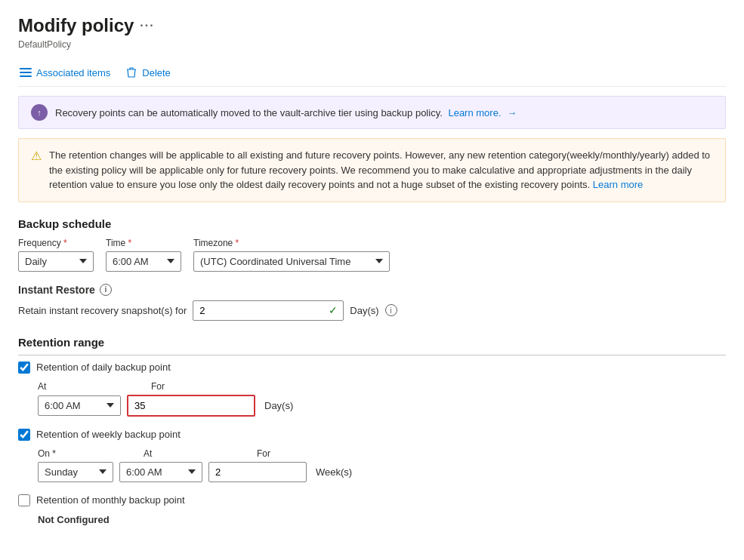 The width and height of the screenshot is (744, 560). Describe the element at coordinates (372, 245) in the screenshot. I see `backup-schedule-section: Backup schedule Frequency * Daily Weekly…` at that location.